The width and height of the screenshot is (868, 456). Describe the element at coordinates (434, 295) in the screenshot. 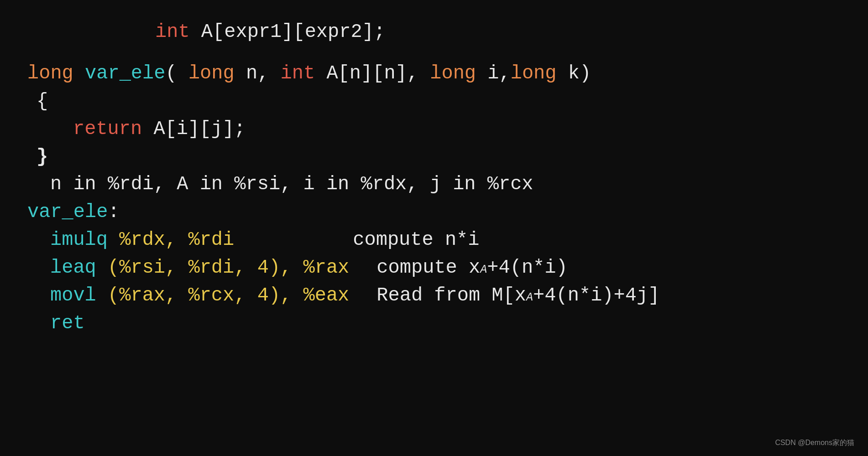

I see `line-10: movl (%rax, %rcx, 4), %eax Read from M[x…` at that location.